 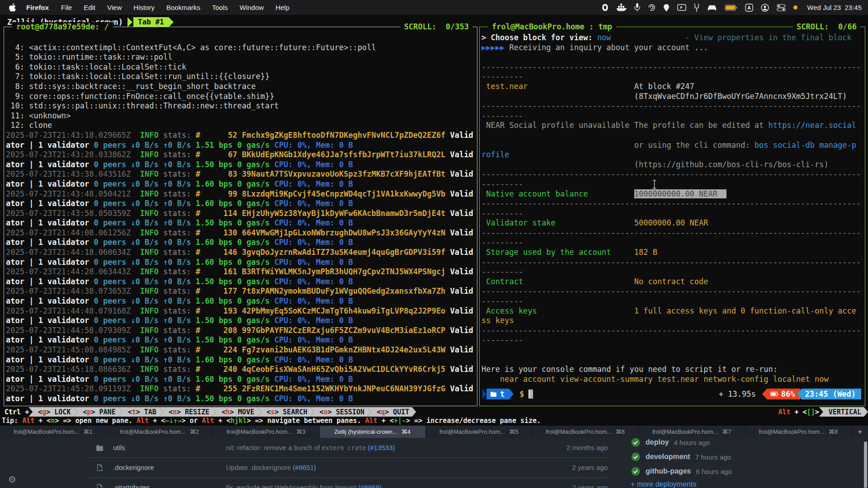 I want to click on active-app-name: Firefox, so click(x=38, y=7).